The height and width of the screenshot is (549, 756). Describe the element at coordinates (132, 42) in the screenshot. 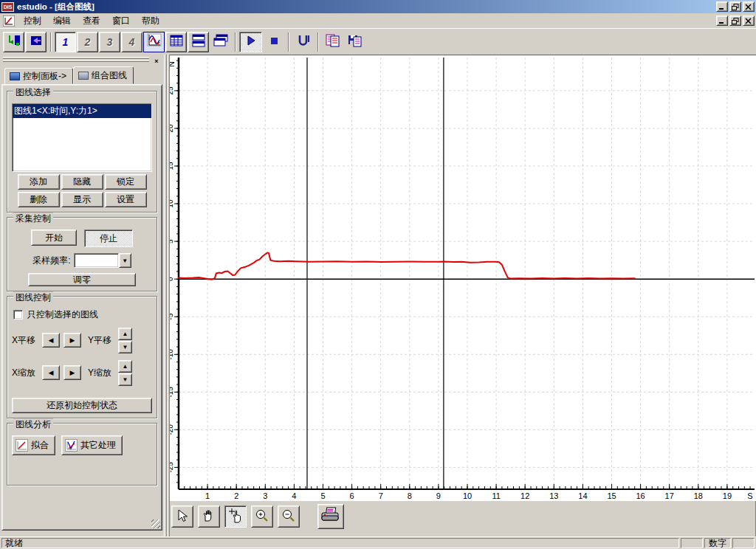

I see `page-4-label: 4` at that location.